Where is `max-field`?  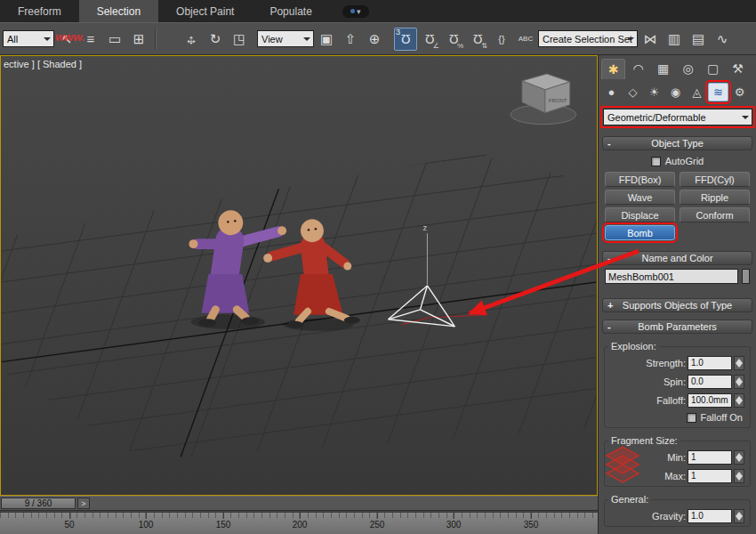 max-field is located at coordinates (710, 476).